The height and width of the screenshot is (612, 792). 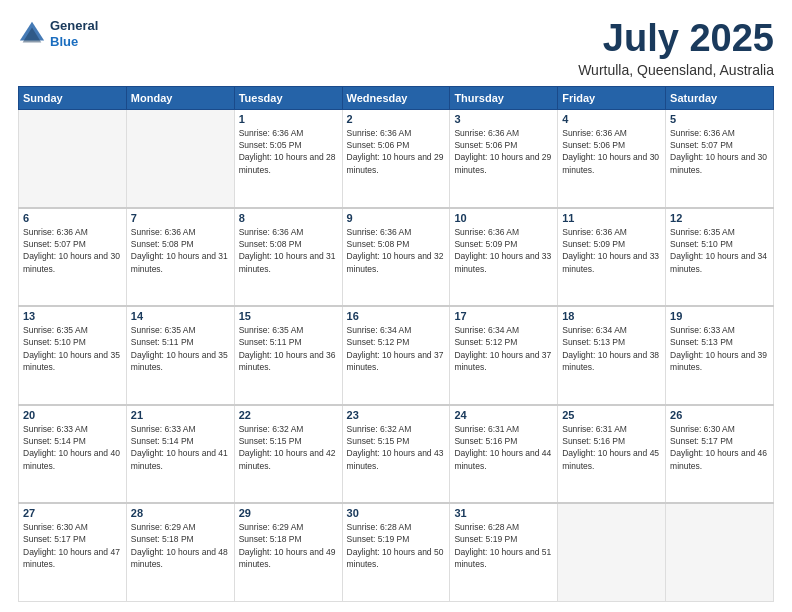 What do you see at coordinates (73, 98) in the screenshot?
I see `col-sunday: Sunday` at bounding box center [73, 98].